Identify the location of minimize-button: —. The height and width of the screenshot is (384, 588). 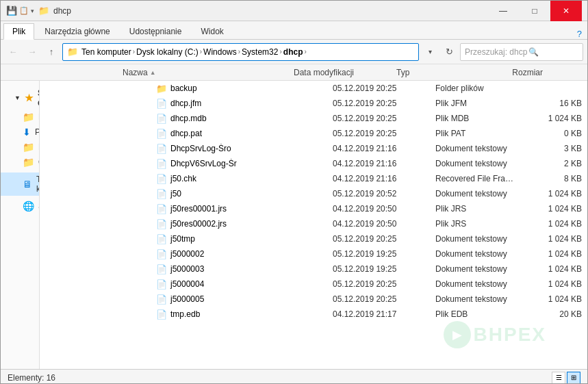
(503, 11).